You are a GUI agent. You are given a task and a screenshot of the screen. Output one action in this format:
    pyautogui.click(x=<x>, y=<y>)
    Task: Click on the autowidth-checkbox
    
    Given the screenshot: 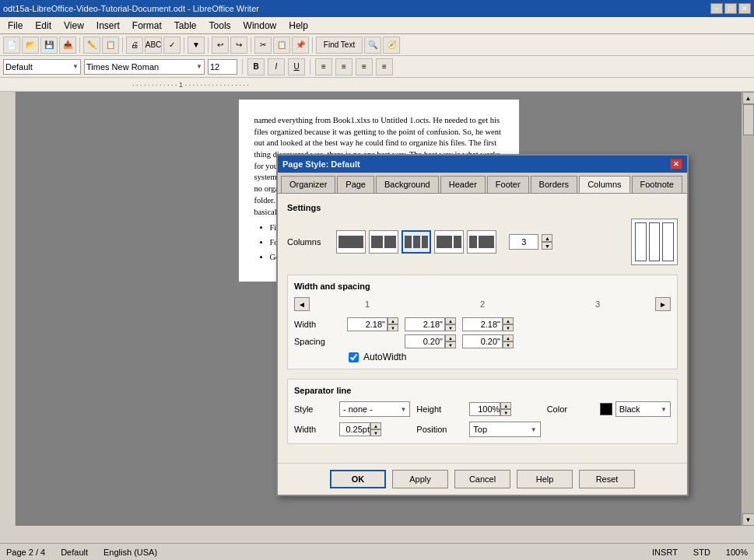 What is the action you would take?
    pyautogui.click(x=353, y=358)
    